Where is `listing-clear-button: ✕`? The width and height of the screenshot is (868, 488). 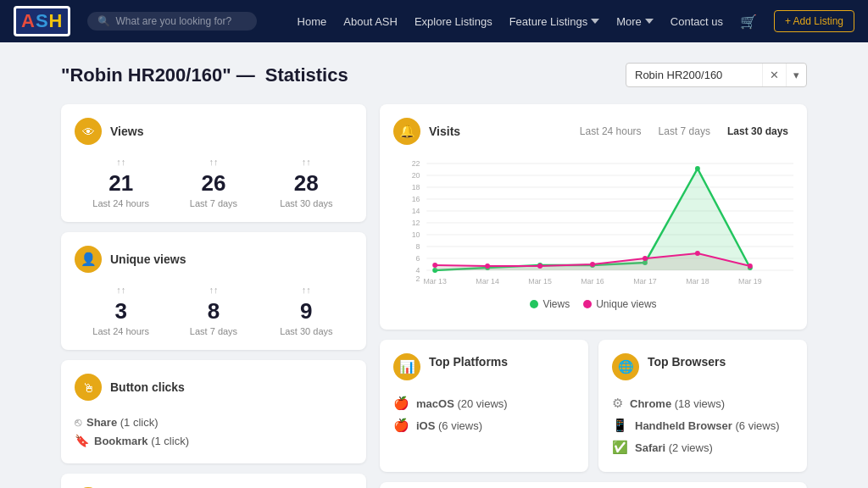 listing-clear-button: ✕ is located at coordinates (774, 75).